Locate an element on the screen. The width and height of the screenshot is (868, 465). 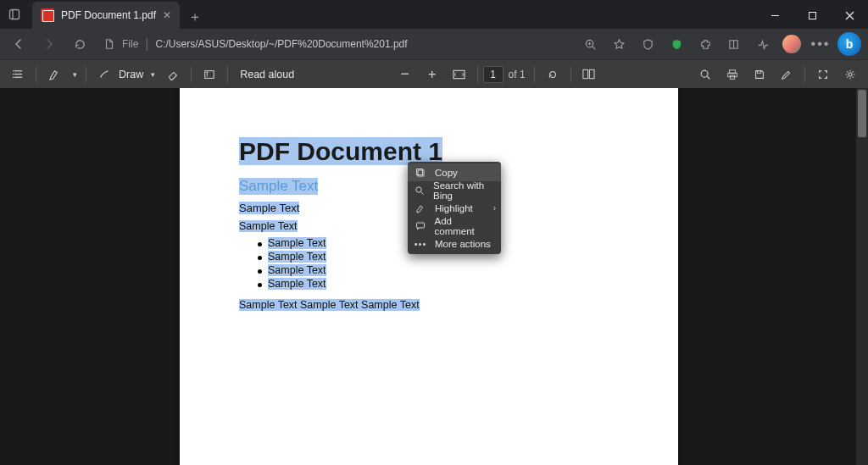
window-controls is located at coordinates (812, 15).